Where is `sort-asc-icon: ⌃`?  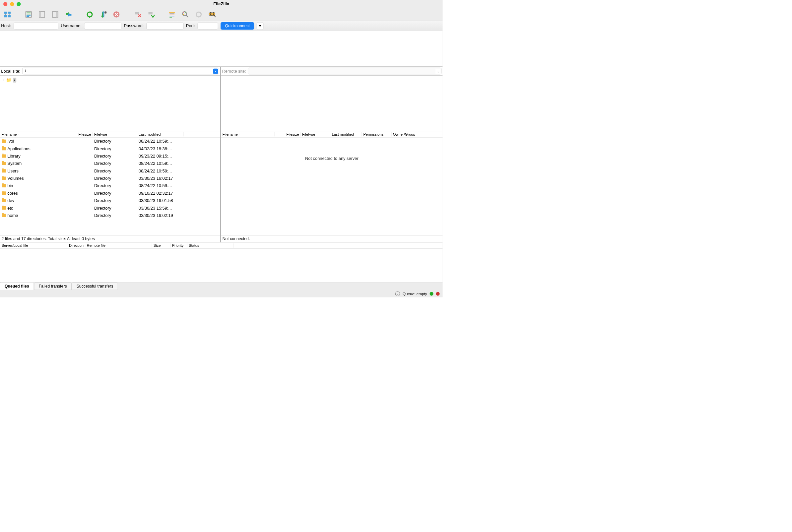
sort-asc-icon: ⌃ is located at coordinates (239, 134).